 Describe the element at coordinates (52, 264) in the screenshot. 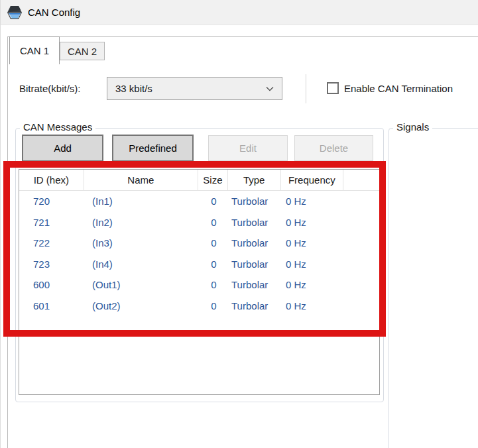

I see `cell-id: 723` at that location.